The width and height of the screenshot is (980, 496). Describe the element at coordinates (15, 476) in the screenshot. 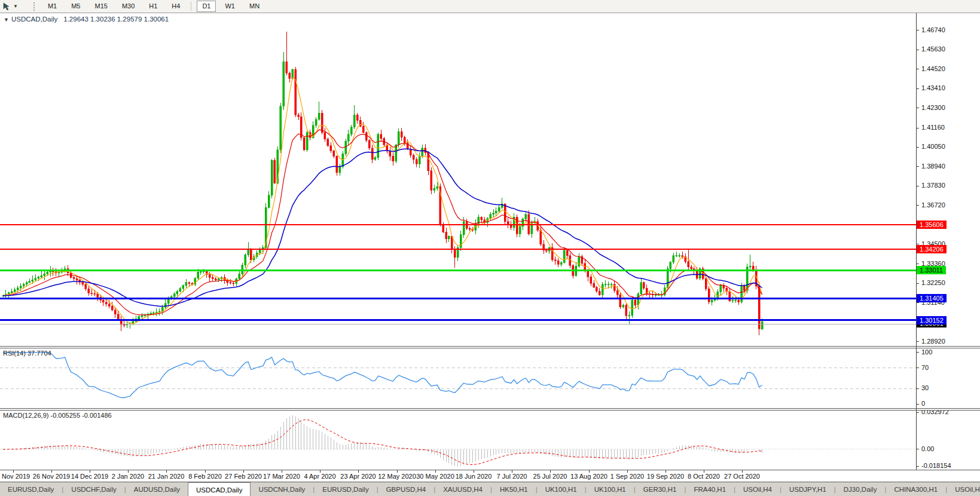

I see `date-tick-label: 7 Nov 2019` at that location.